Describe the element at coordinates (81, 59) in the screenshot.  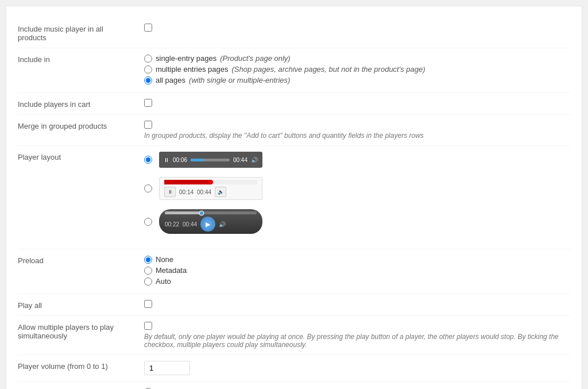
I see `include-in-label: Include in` at that location.